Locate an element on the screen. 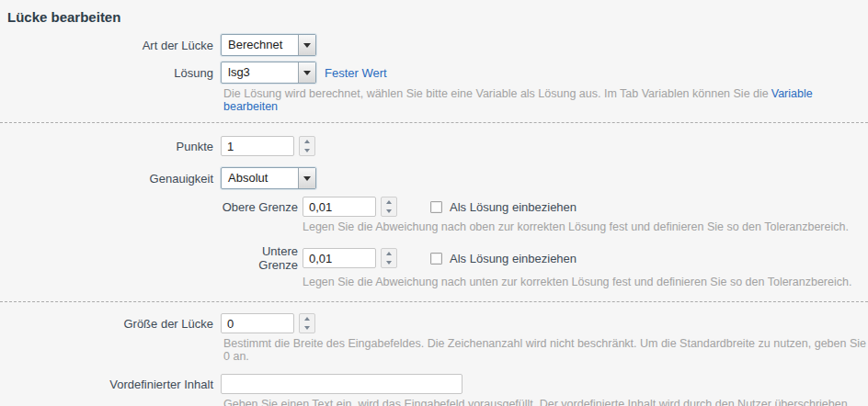  loesung-help-prefix: Die Lösung wird berechnet, wählen Sie bi… is located at coordinates (497, 94).